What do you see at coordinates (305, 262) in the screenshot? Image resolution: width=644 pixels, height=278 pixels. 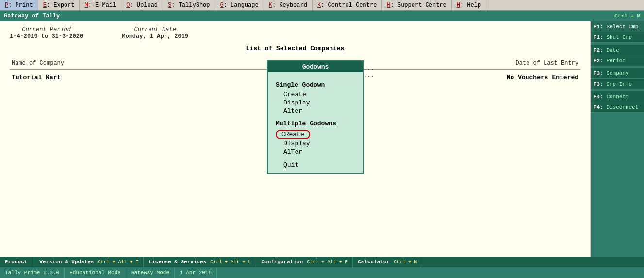 I see `bottom-configuration: Configuration Ctrl + Alt + F` at bounding box center [305, 262].